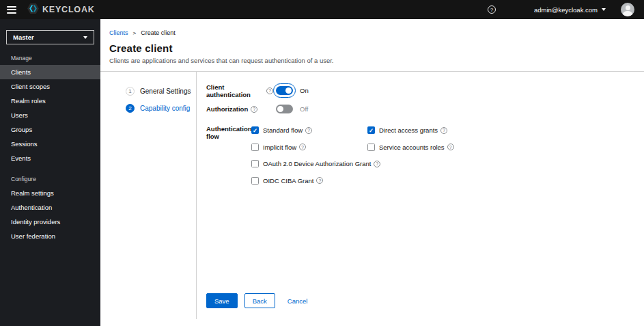  What do you see at coordinates (305, 90) in the screenshot?
I see `toggle-state-text: On` at bounding box center [305, 90].